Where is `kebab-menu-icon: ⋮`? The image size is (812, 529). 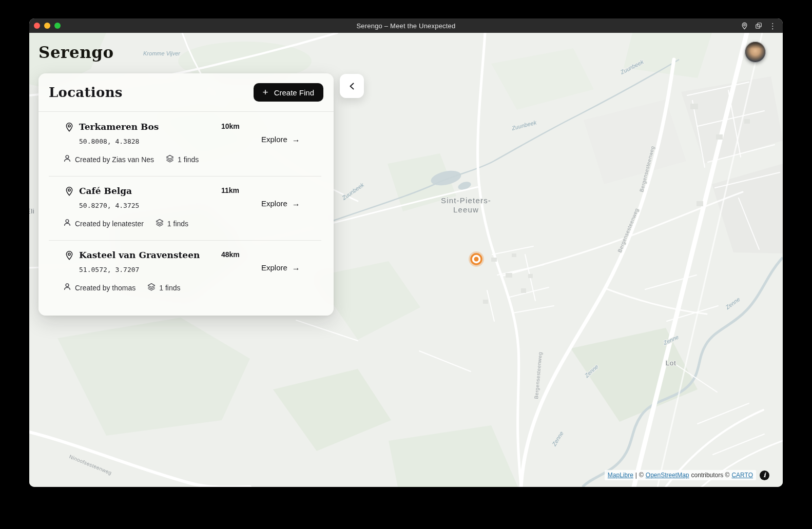
kebab-menu-icon: ⋮ is located at coordinates (773, 26).